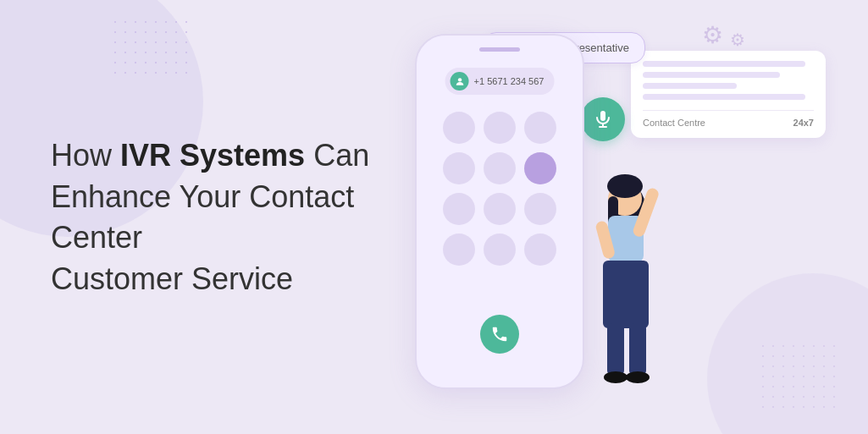 Image resolution: width=868 pixels, height=434 pixels. What do you see at coordinates (500, 334) in the screenshot?
I see `call-button` at bounding box center [500, 334].